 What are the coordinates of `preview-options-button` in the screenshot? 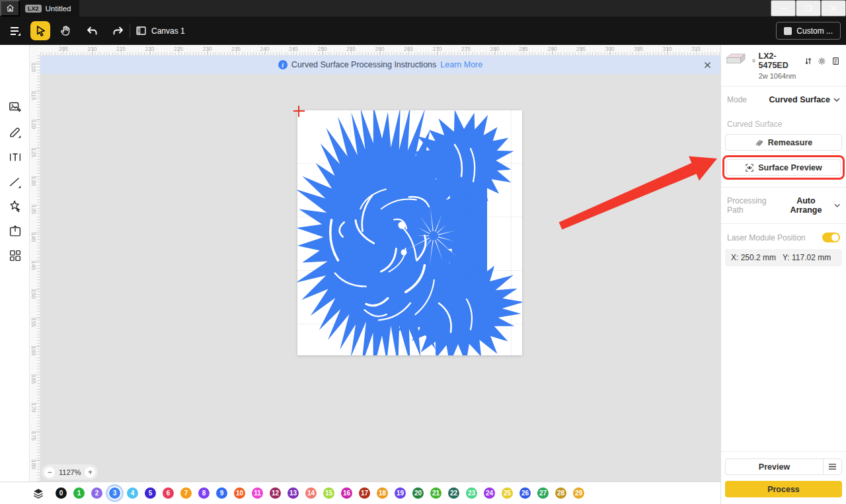 It's located at (832, 466).